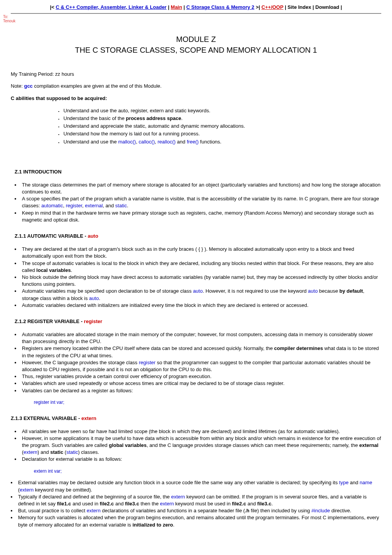 Image resolution: width=392 pixels, height=555 pixels. What do you see at coordinates (327, 7) in the screenshot?
I see `nav-link-download: Download` at bounding box center [327, 7].